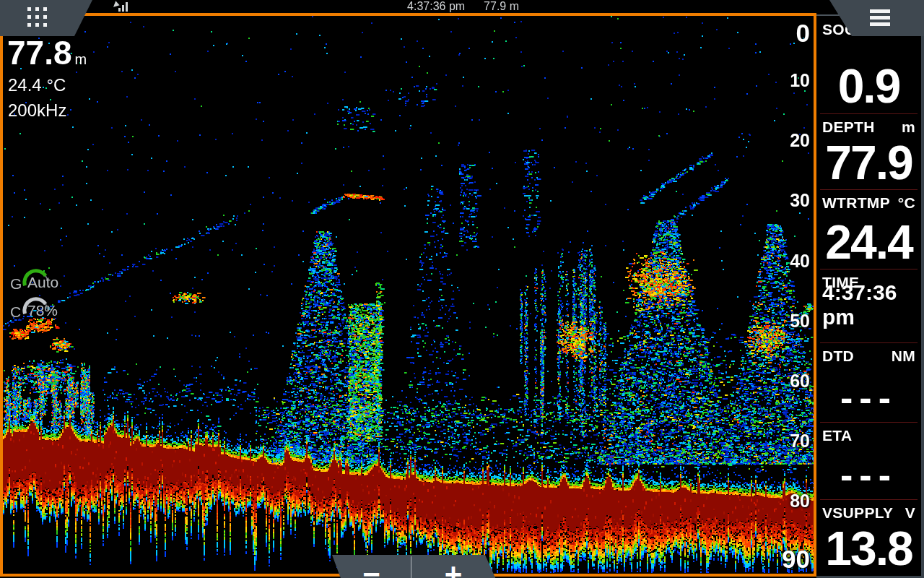 Image resolution: width=924 pixels, height=578 pixels. What do you see at coordinates (40, 53) in the screenshot?
I see `depth-value: 77.8` at bounding box center [40, 53].